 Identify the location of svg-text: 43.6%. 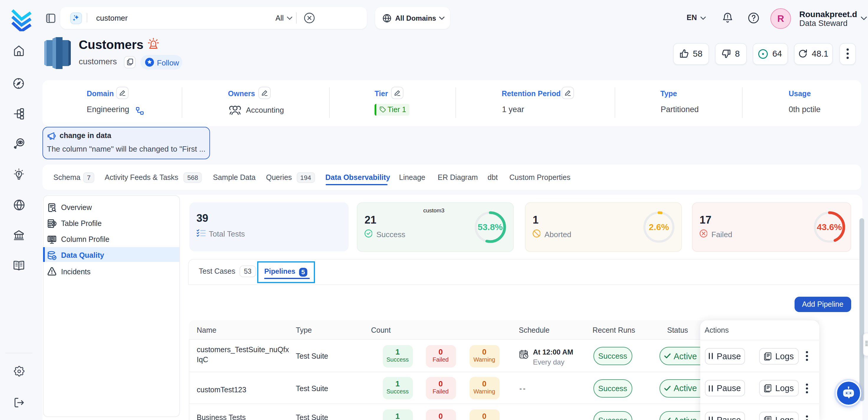
(829, 227).